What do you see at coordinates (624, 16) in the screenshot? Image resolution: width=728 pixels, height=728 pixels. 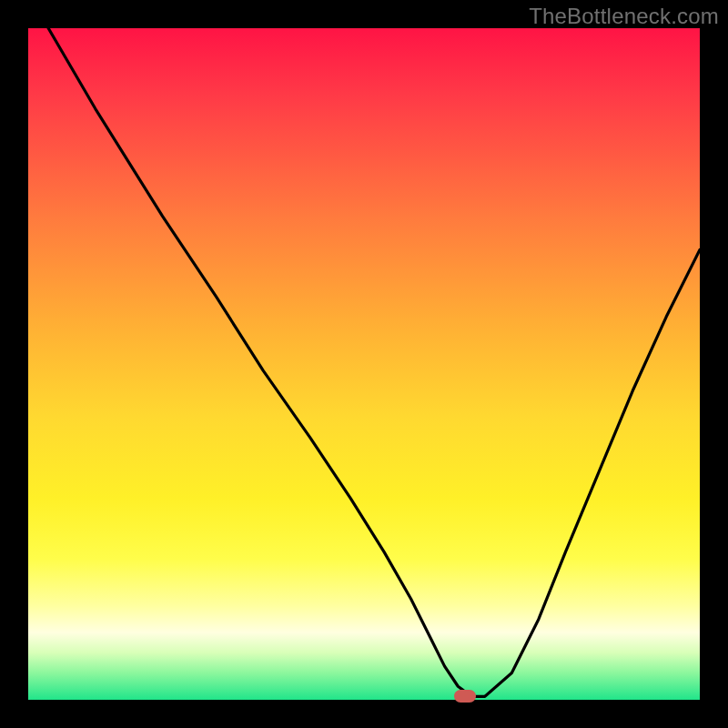 I see `watermark-text: TheBottleneck.com` at bounding box center [624, 16].